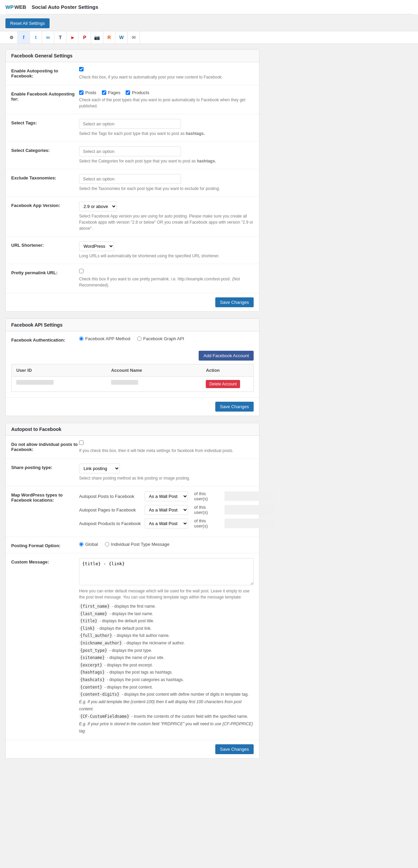 This screenshot has height=868, width=418. I want to click on map-products-label: Autopost Products to Facebook, so click(110, 523).